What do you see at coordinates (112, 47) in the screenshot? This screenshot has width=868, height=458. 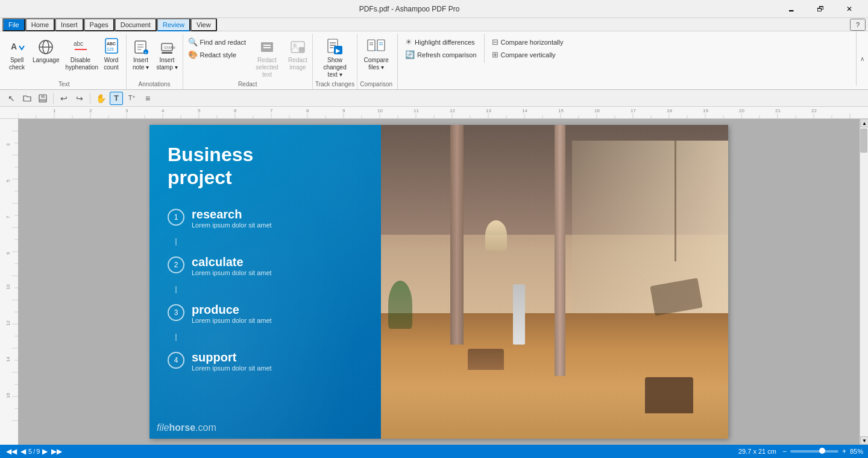 I see `word-count-icon: ABC 123` at bounding box center [112, 47].